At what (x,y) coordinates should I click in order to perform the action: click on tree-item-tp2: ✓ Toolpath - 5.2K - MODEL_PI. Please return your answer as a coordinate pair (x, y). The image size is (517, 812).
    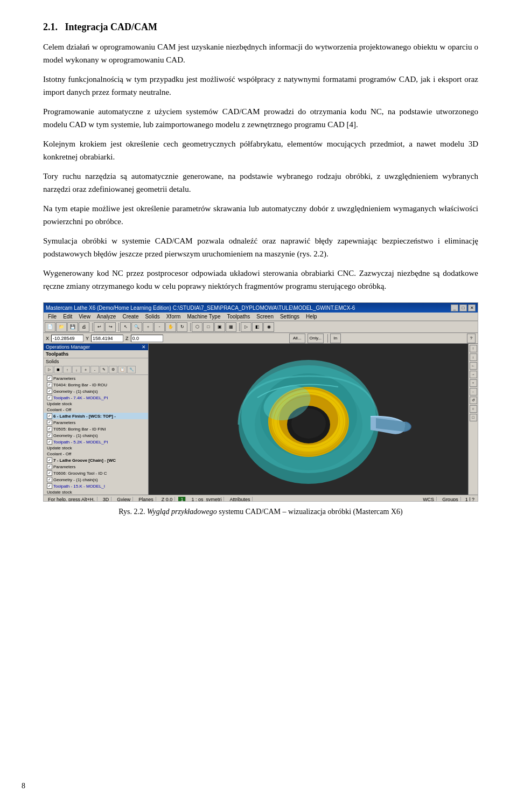
    Looking at the image, I should click on (96, 442).